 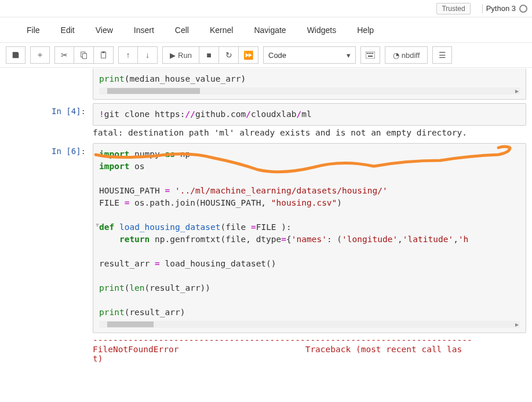 What do you see at coordinates (97, 225) in the screenshot?
I see `fold-gutter-icon: ▾` at bounding box center [97, 225].